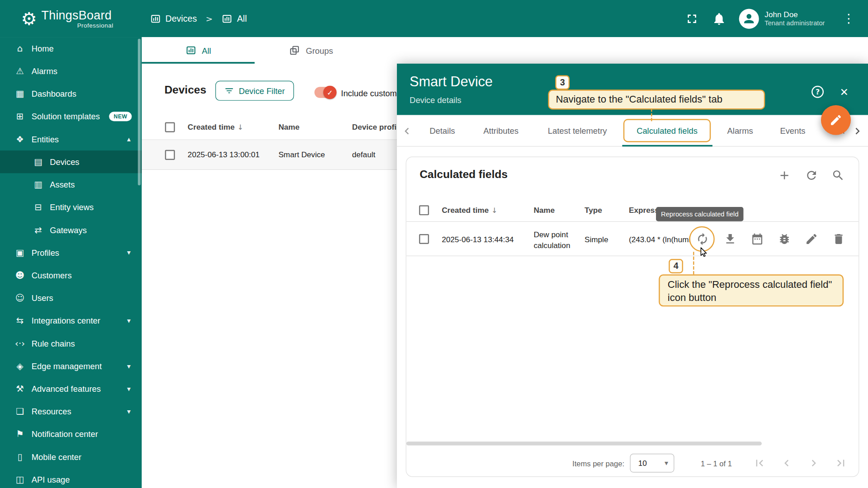 This screenshot has height=488, width=868. Describe the element at coordinates (442, 131) in the screenshot. I see `tab-details: Details` at that location.